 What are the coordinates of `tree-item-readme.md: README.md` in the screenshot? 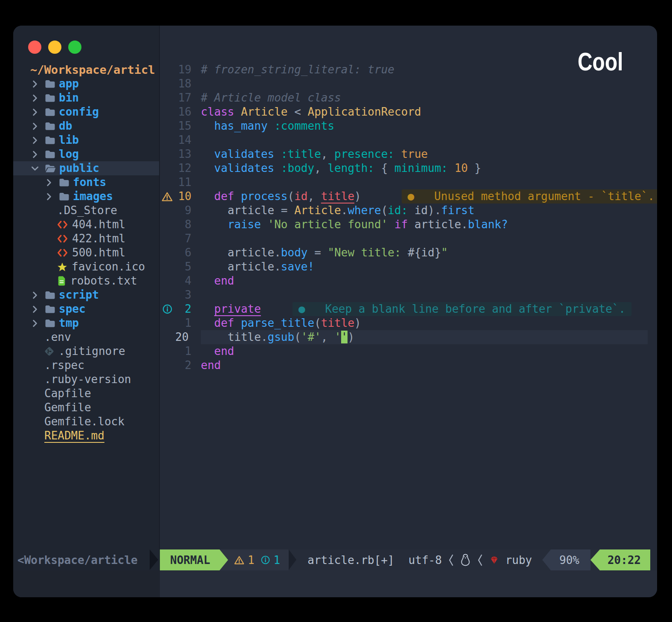 It's located at (86, 436).